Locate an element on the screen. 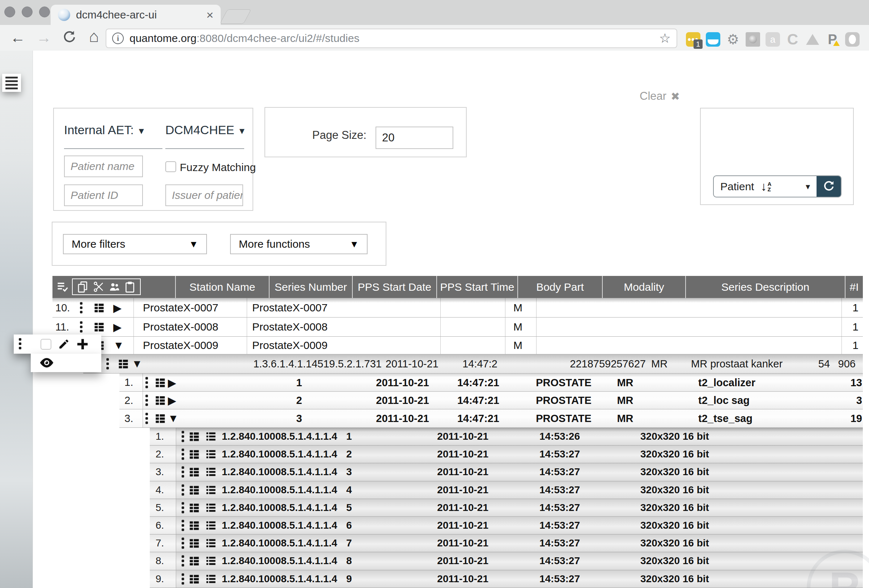 The width and height of the screenshot is (869, 588). cut-icon is located at coordinates (99, 287).